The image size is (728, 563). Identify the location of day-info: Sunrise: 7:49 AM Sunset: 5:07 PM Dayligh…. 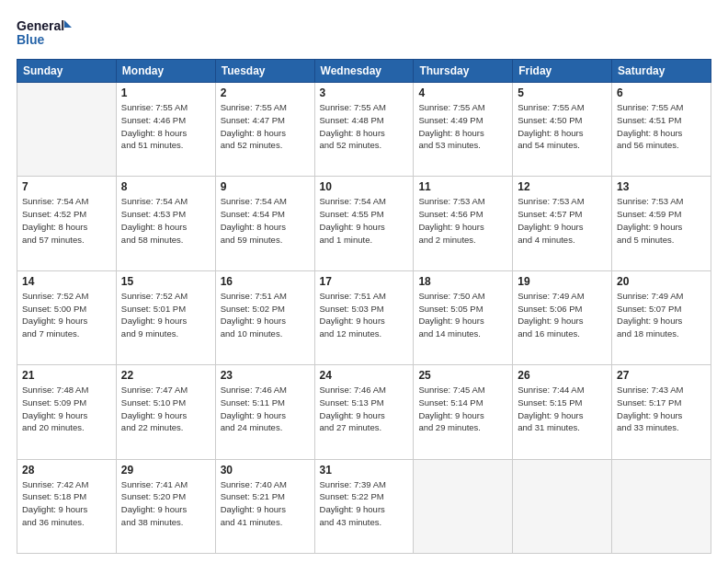
(662, 315).